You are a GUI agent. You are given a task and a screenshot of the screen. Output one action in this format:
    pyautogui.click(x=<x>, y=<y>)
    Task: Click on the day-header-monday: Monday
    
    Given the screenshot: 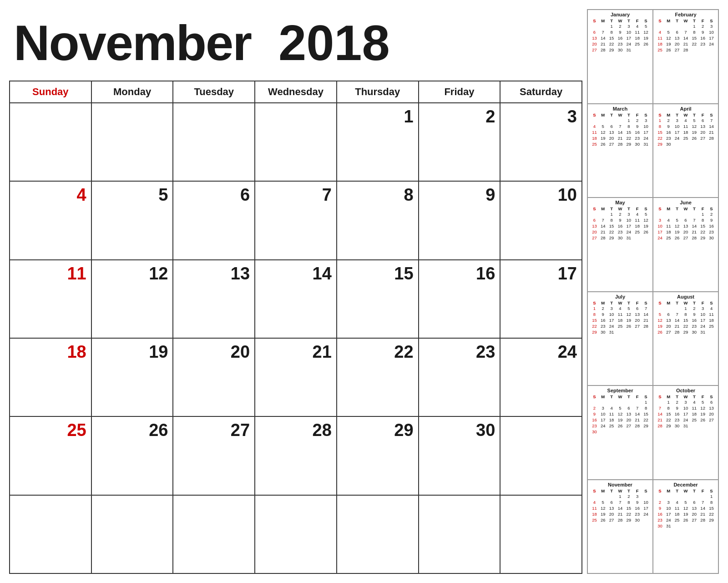 What is the action you would take?
    pyautogui.click(x=133, y=92)
    